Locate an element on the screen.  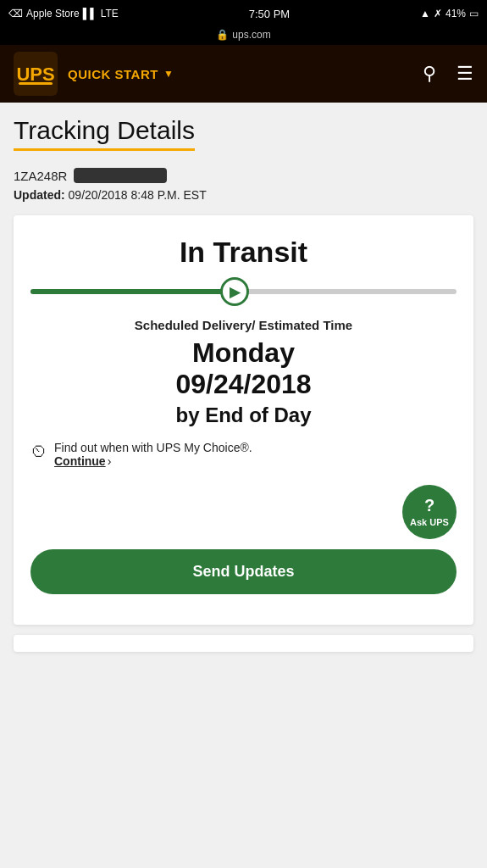
tracking-info: 1ZA248R Updated: 09/20/2018 8:48 P.M. ES… is located at coordinates (244, 185).